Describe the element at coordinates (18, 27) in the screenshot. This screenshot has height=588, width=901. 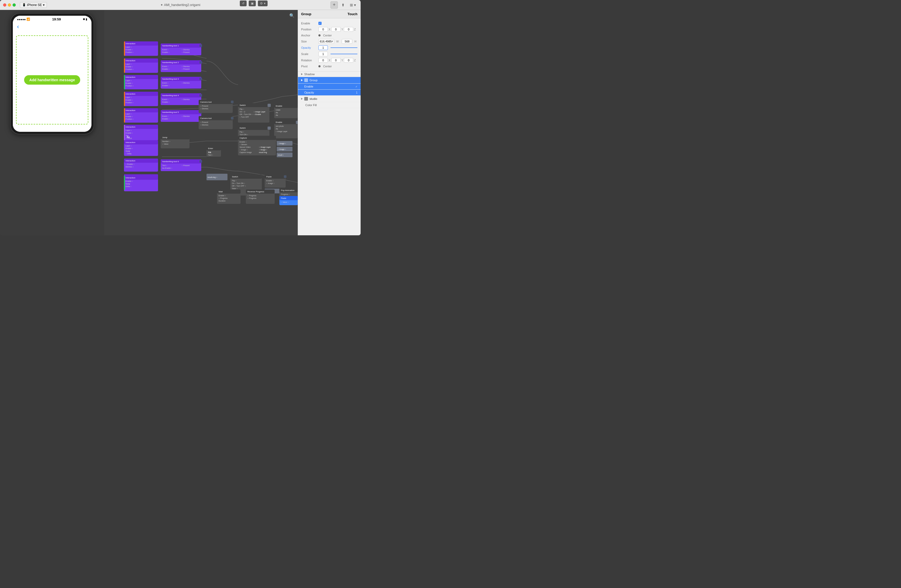
I see `back-button: ‹` at that location.